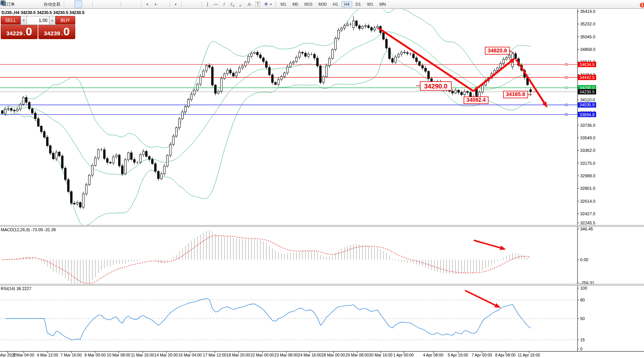 The width and height of the screenshot is (644, 358). What do you see at coordinates (382, 4) in the screenshot?
I see `timeframe-mn: MN` at bounding box center [382, 4].